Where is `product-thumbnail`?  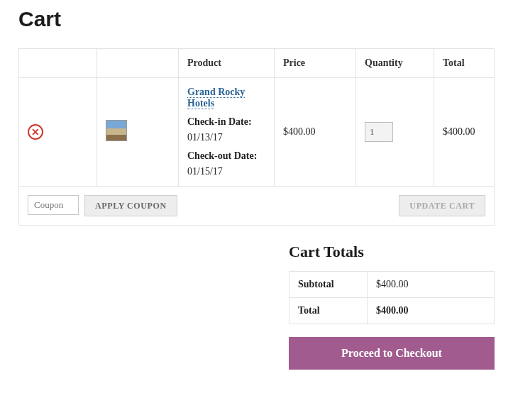 product-thumbnail is located at coordinates (116, 131).